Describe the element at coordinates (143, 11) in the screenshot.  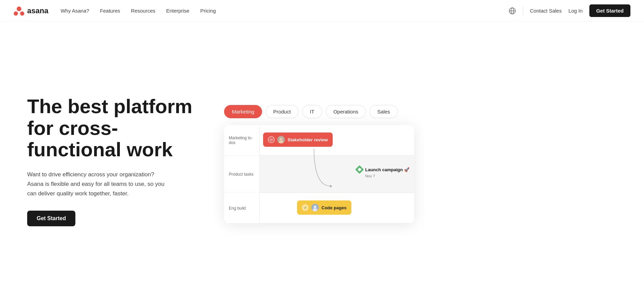
I see `nav-link-resources: Resources` at that location.